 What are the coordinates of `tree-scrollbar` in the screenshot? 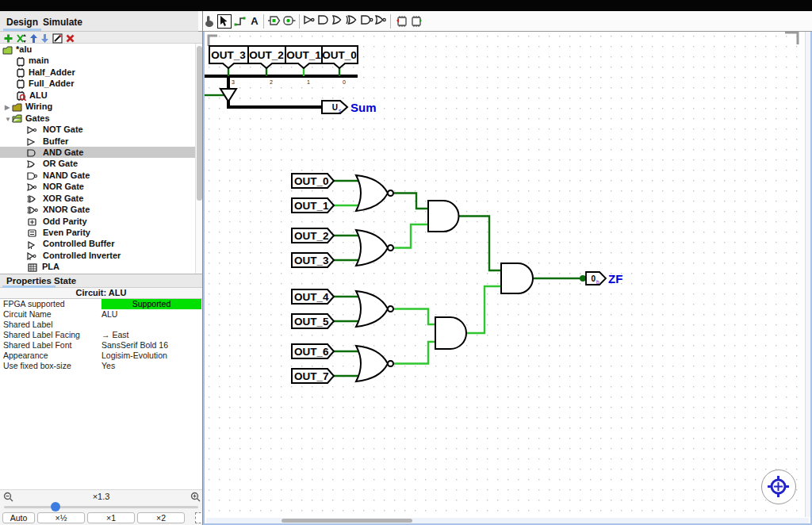 It's located at (198, 159).